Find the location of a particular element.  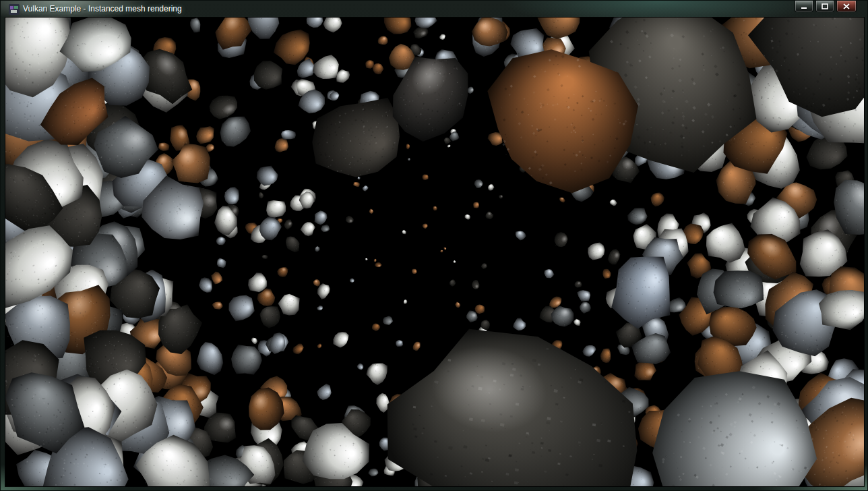

close-button is located at coordinates (846, 7).